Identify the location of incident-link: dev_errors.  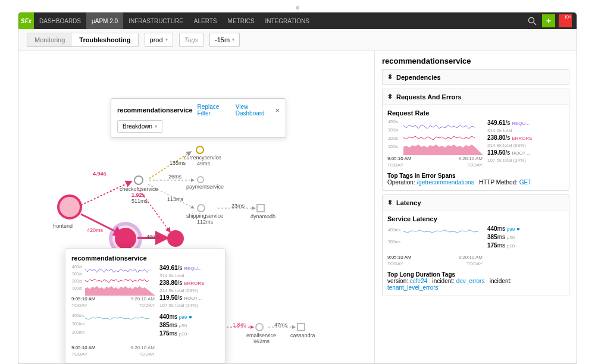
(471, 281).